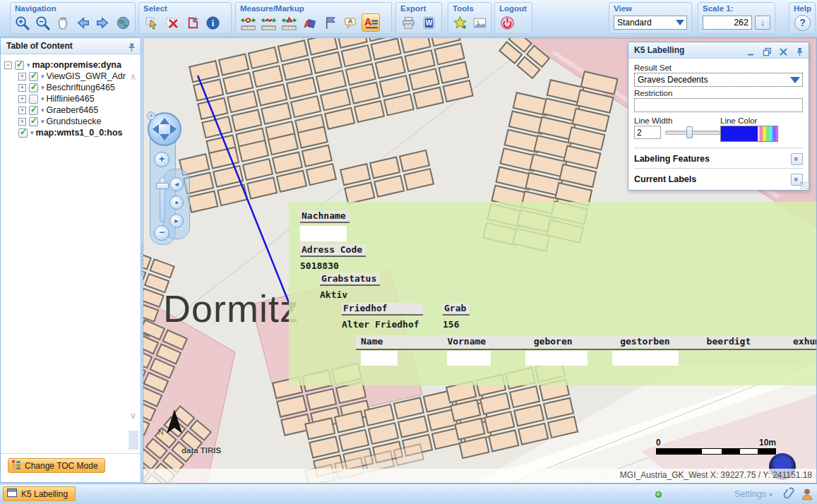 Image resolution: width=817 pixels, height=504 pixels. What do you see at coordinates (379, 359) in the screenshot?
I see `decedent-name-input` at bounding box center [379, 359].